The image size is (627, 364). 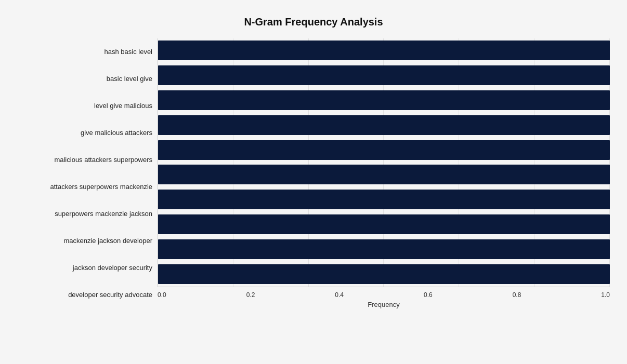 I want to click on x-tick-4: 0.8, so click(x=517, y=295).